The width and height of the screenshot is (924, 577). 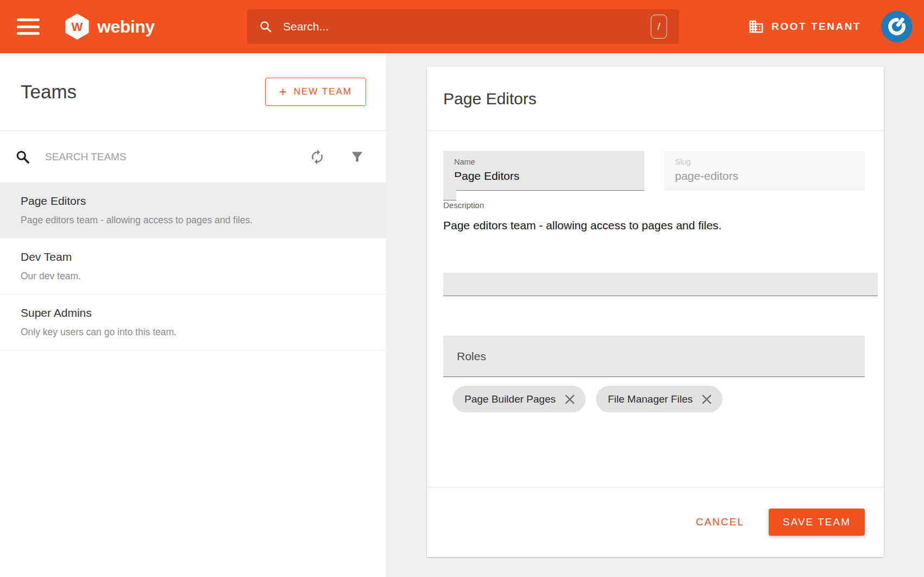 I want to click on slug-field: Slug, so click(x=765, y=171).